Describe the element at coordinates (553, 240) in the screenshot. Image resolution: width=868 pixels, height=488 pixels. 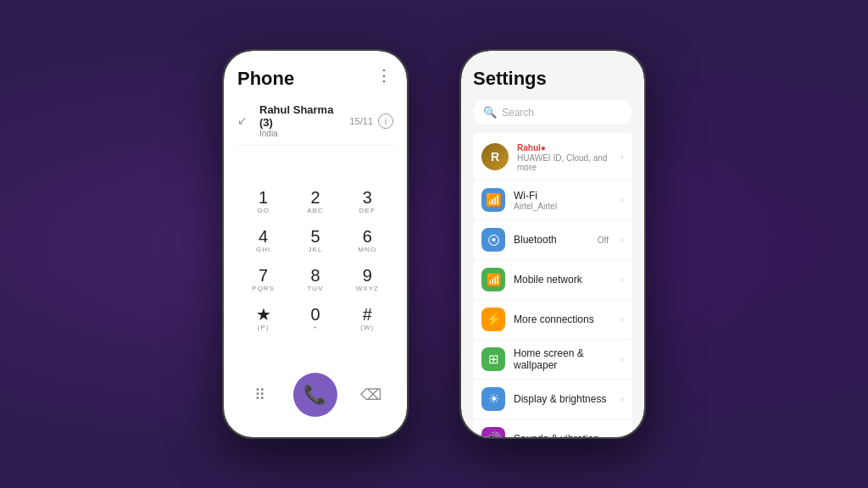
I see `settings-item-bluetooth: ⦿ Bluetooth Off ›` at that location.